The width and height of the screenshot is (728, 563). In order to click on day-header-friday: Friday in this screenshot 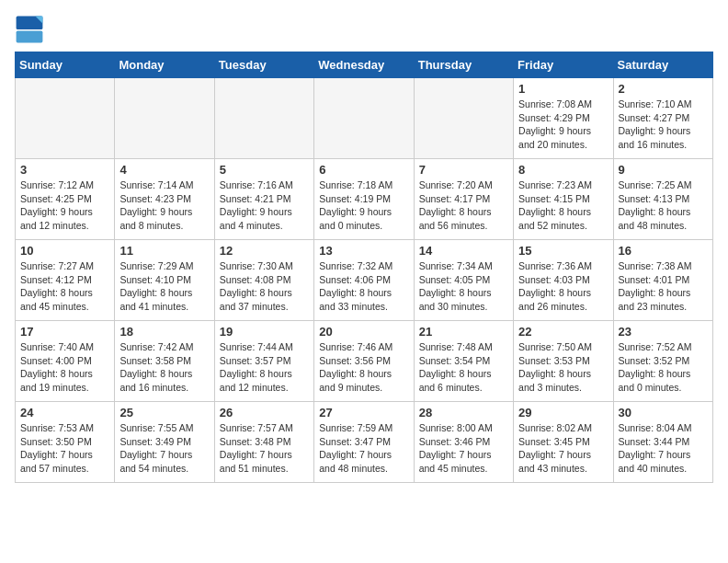, I will do `click(563, 65)`.